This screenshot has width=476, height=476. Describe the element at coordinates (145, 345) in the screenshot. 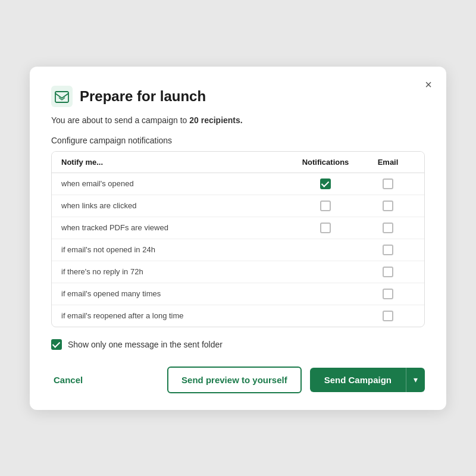

I see `show-one-label: Show only one message in the sent folder` at that location.